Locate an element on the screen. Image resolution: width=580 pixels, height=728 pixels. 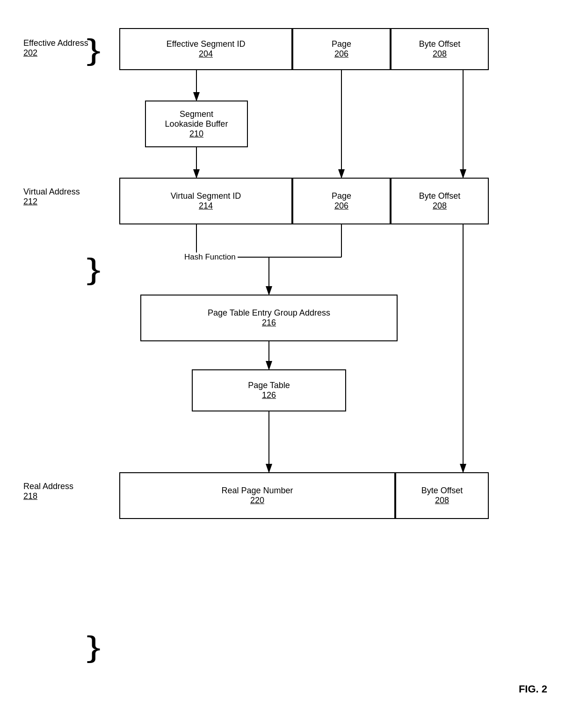
page-top-box: Page 206 is located at coordinates (341, 49).